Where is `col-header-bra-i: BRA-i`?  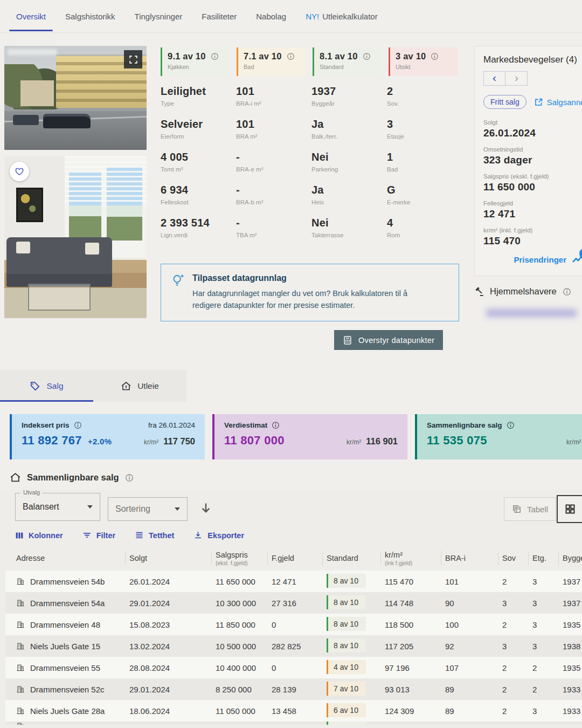 col-header-bra-i: BRA-i is located at coordinates (469, 558).